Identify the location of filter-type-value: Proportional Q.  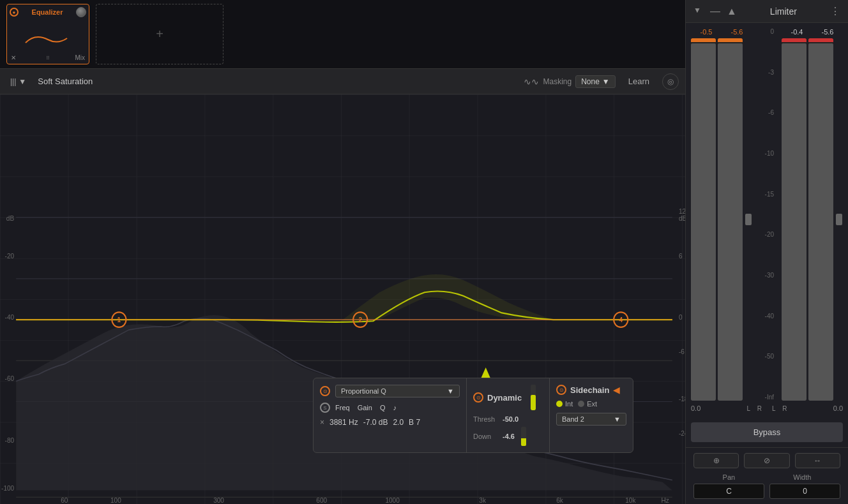
(364, 391).